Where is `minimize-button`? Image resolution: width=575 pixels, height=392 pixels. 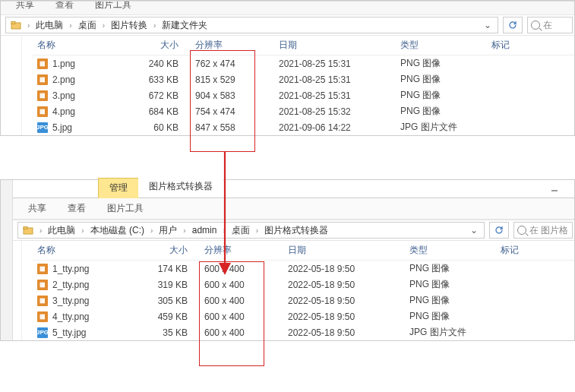
minimize-button is located at coordinates (554, 188).